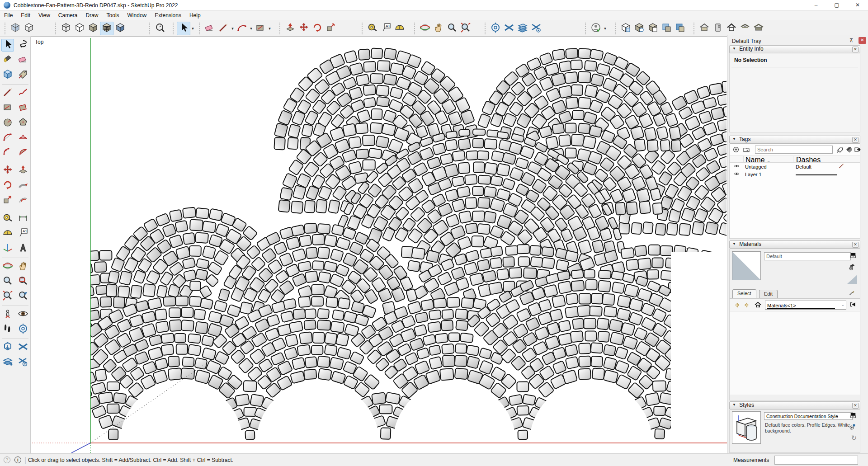 The height and width of the screenshot is (466, 868). Describe the element at coordinates (23, 282) in the screenshot. I see `tool-zoom-window-button` at that location.